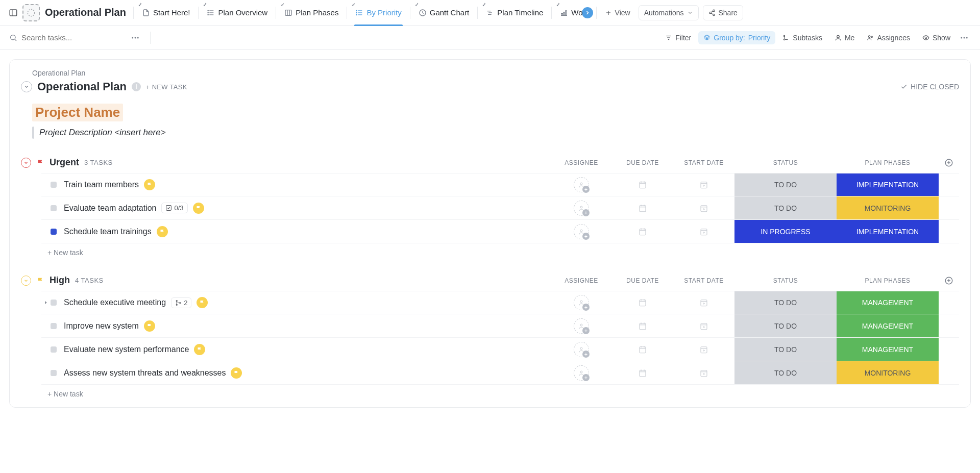 The image size is (980, 473). I want to click on groupby-button: Group by: Priority, so click(737, 38).